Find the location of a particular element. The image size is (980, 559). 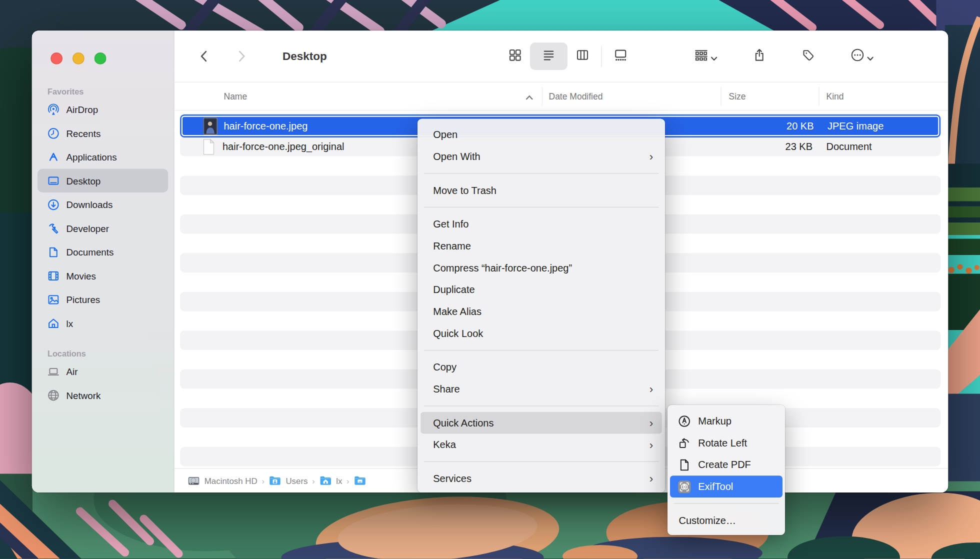

menu-item-label: Rename is located at coordinates (452, 246).